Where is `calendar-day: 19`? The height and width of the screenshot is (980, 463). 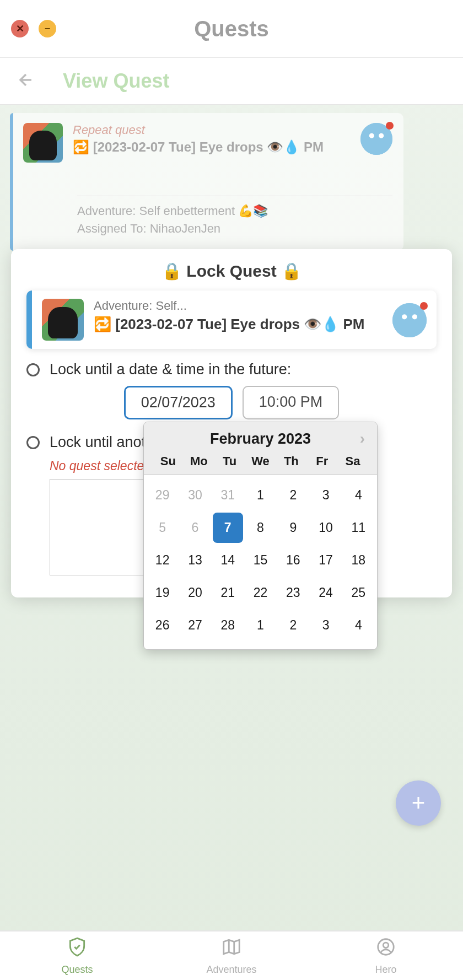
calendar-day: 19 is located at coordinates (162, 593).